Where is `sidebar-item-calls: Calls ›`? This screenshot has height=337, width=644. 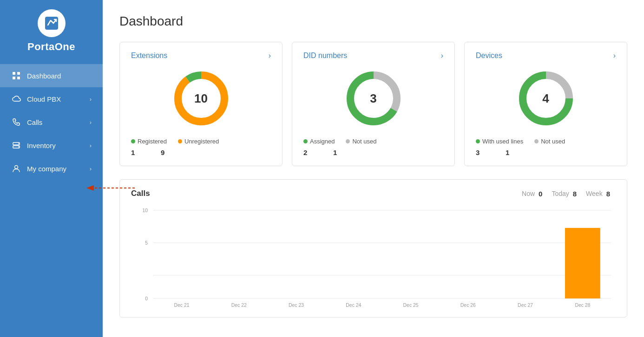
sidebar-item-calls: Calls › is located at coordinates (51, 122).